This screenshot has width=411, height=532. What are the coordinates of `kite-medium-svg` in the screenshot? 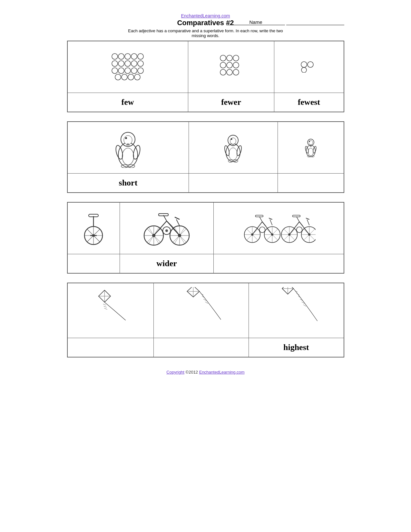 It's located at (201, 310).